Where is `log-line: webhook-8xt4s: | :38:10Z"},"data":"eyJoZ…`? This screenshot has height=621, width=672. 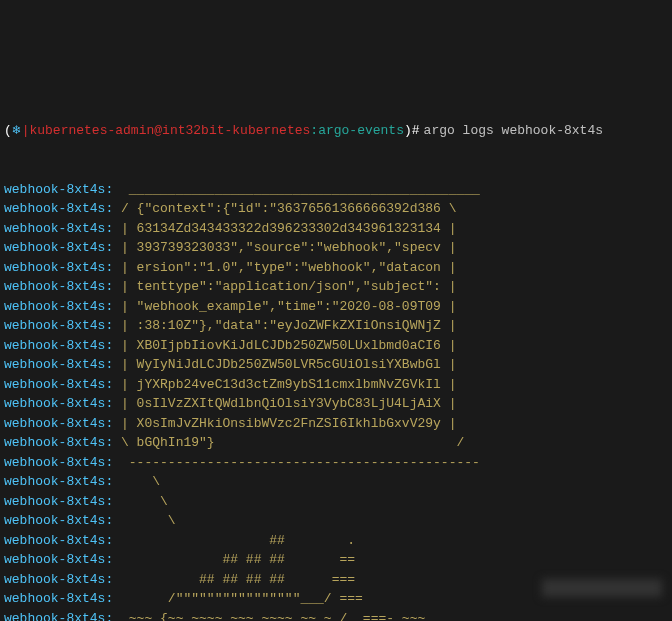 log-line: webhook-8xt4s: | :38:10Z"},"data":"eyJoZ… is located at coordinates (336, 326).